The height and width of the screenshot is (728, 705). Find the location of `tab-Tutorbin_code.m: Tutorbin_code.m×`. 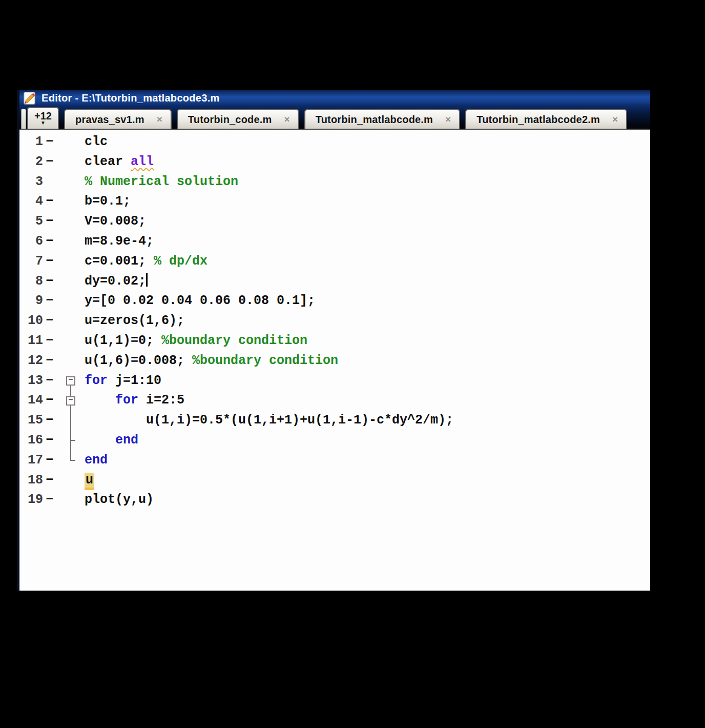

tab-Tutorbin_code.m: Tutorbin_code.m× is located at coordinates (238, 119).